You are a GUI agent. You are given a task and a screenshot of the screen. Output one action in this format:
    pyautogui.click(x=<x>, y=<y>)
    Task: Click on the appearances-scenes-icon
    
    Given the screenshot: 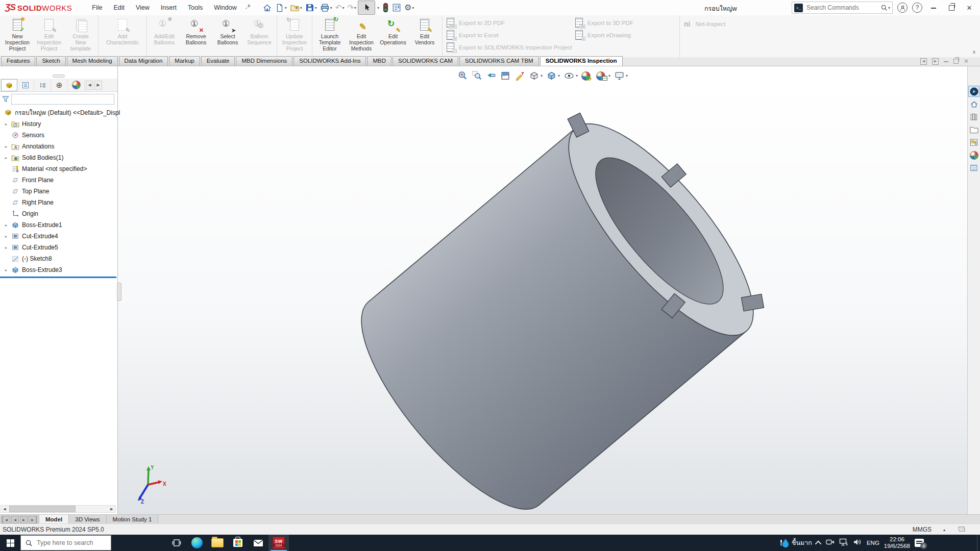 What is the action you would take?
    pyautogui.click(x=974, y=155)
    